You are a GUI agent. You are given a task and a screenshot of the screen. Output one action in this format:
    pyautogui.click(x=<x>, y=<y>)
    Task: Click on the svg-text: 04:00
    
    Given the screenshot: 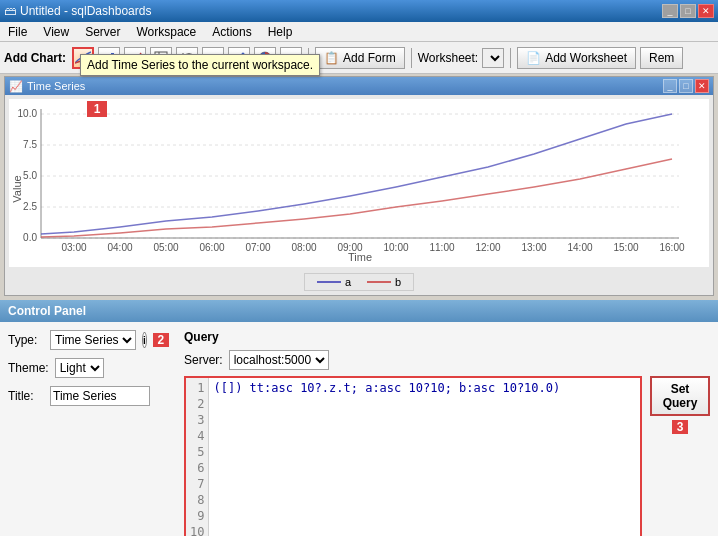 What is the action you would take?
    pyautogui.click(x=120, y=248)
    